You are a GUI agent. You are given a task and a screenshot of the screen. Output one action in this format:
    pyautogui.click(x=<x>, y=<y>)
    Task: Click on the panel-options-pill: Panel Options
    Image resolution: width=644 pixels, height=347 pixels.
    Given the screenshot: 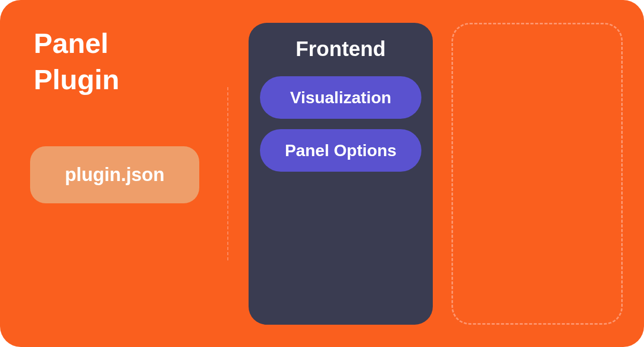 What is the action you would take?
    pyautogui.click(x=340, y=150)
    